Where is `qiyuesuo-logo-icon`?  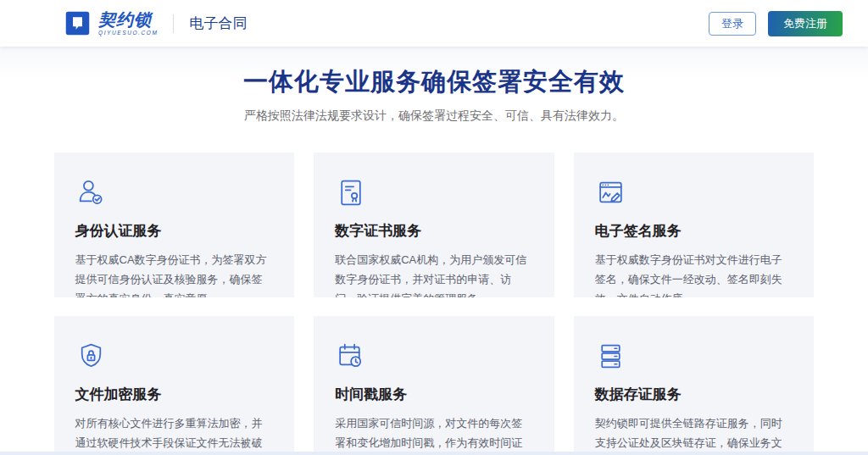 qiyuesuo-logo-icon is located at coordinates (78, 24).